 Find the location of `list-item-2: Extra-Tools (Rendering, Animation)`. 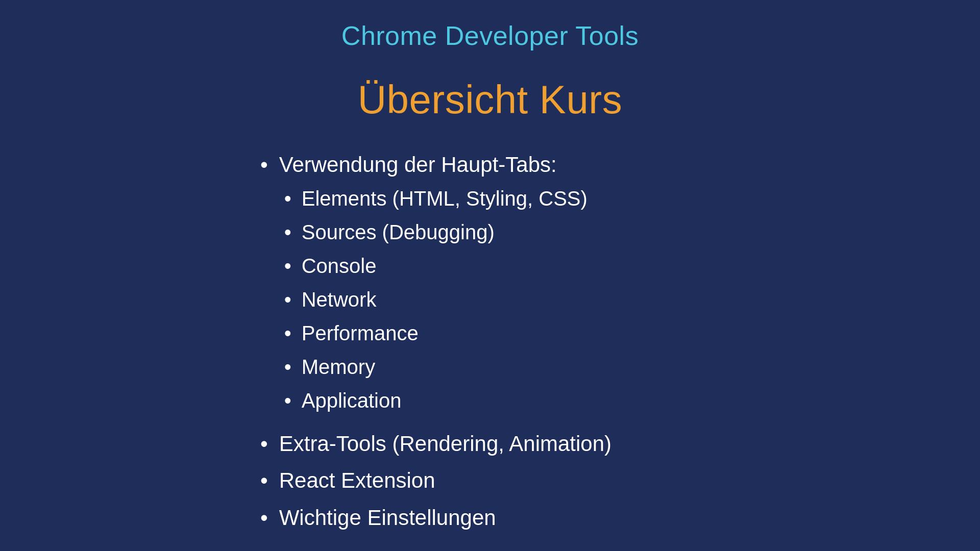

list-item-2: Extra-Tools (Rendering, Animation) is located at coordinates (490, 444).